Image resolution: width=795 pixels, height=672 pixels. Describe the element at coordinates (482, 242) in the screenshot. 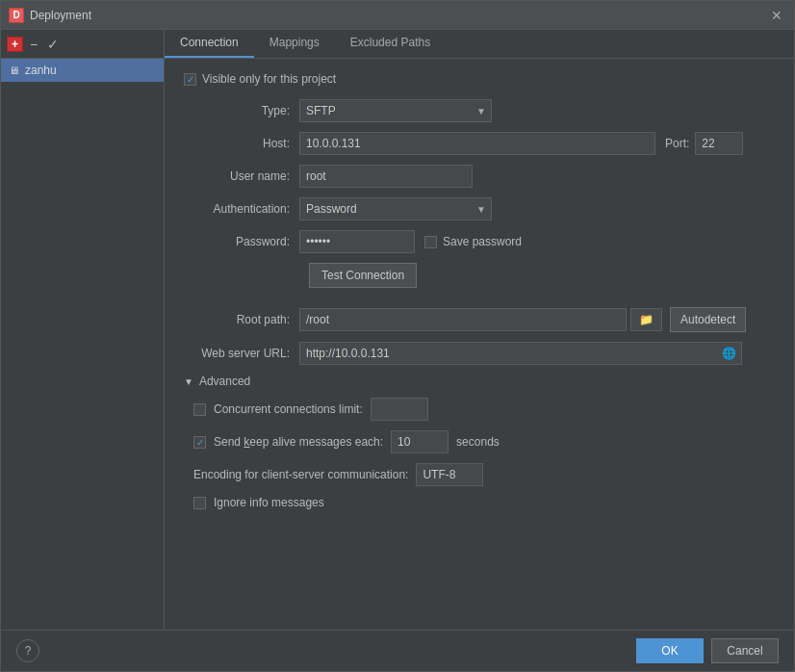

I see `save-password-label: Save password` at that location.